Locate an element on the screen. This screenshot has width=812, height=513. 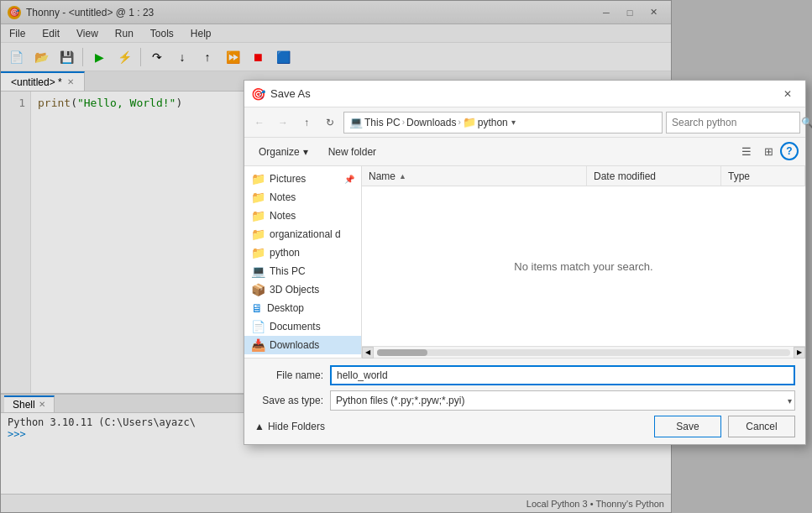
dialog-app-icon: 🎯 is located at coordinates (259, 94).